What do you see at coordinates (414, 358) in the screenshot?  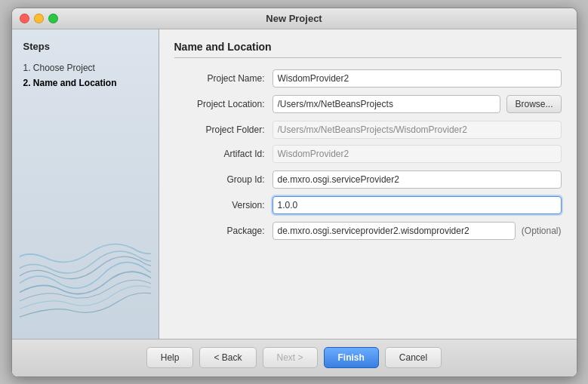 I see `cancel-button: Cancel` at bounding box center [414, 358].